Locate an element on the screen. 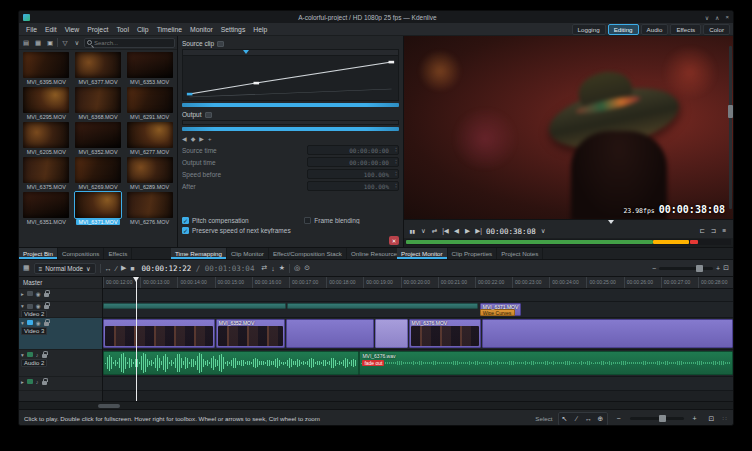  bin-clip: MVI_6395.MOV is located at coordinates (46, 68).